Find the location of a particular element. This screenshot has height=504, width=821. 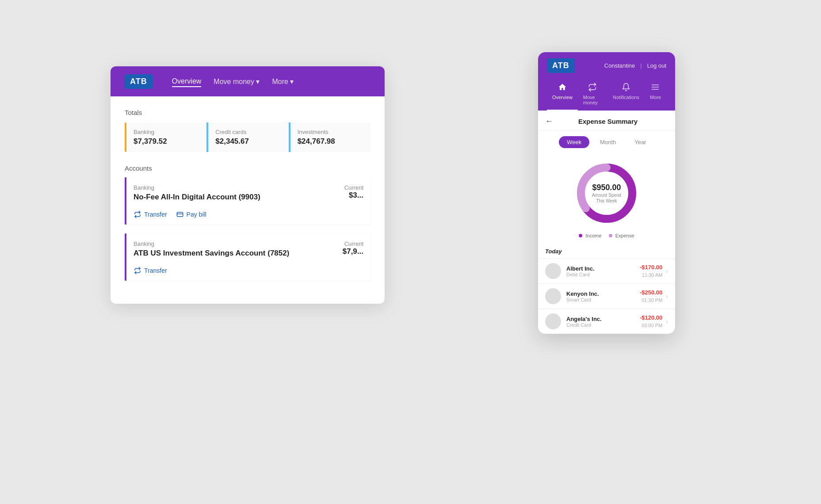

today-label: Today is located at coordinates (607, 252).